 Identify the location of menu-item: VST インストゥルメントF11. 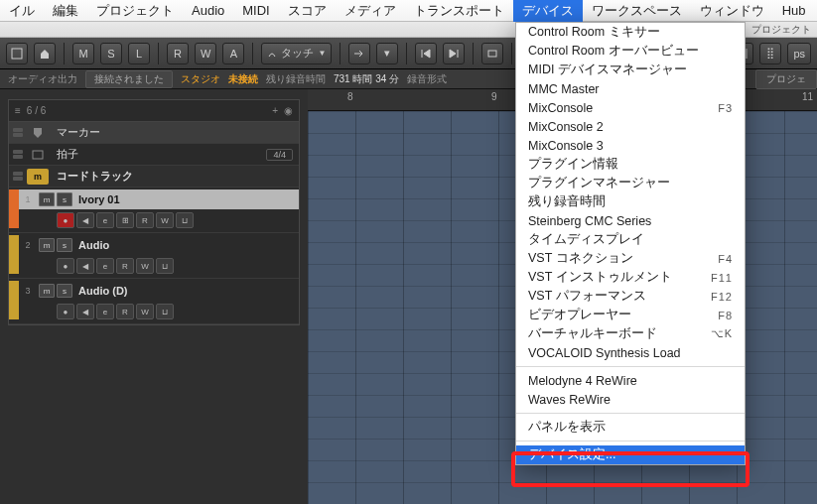
(630, 278).